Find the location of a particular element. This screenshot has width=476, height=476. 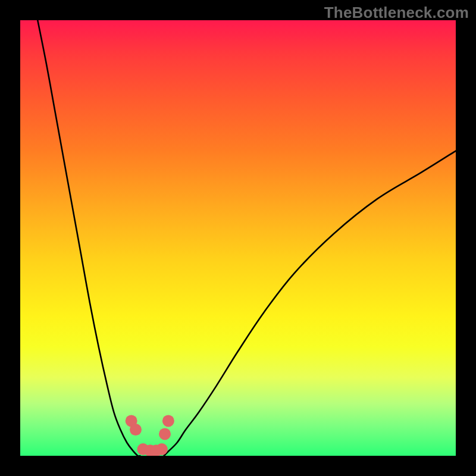

watermark-text: TheBottleneck.com is located at coordinates (396, 13).